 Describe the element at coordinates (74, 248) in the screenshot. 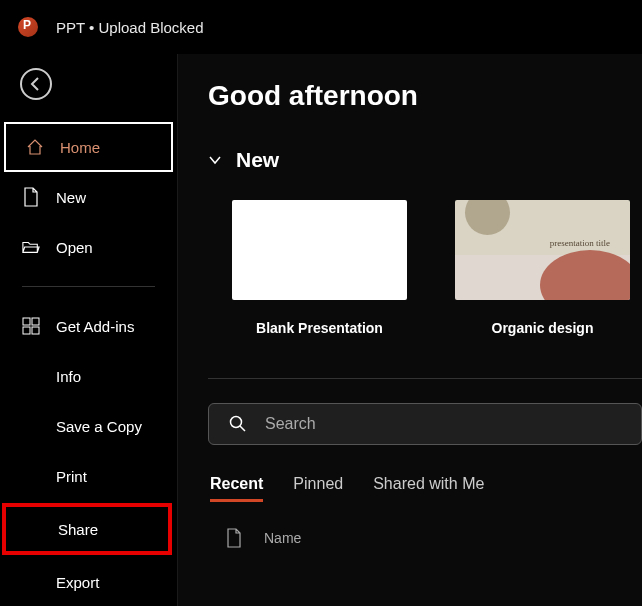

I see `sidebar-label: Open` at that location.